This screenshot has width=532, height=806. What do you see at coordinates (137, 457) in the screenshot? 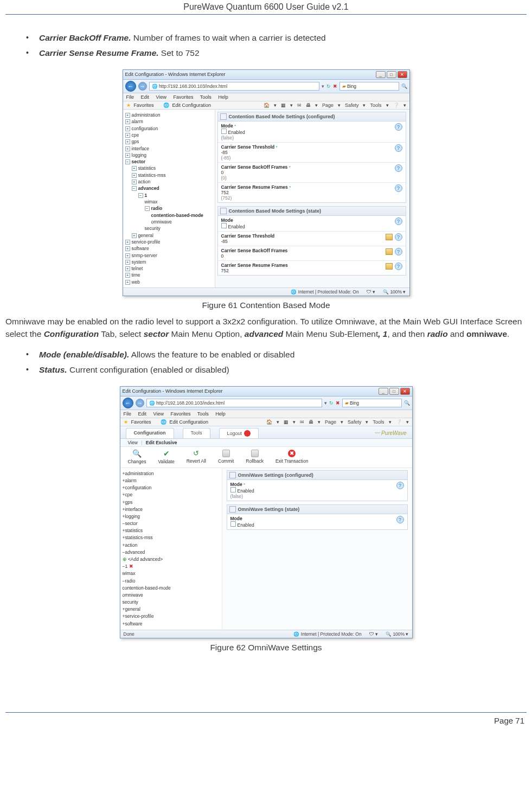
I see `tool-changes: 🔍Changes` at bounding box center [137, 457].